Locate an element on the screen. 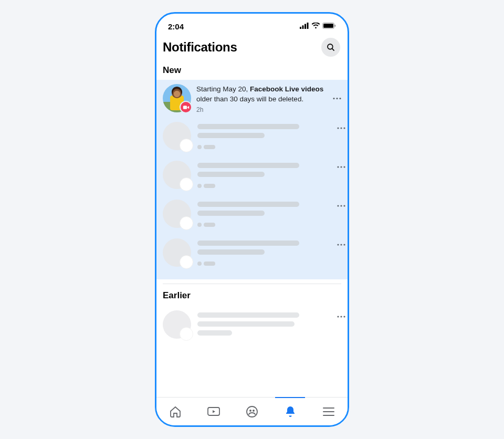  notification-suffix: older than 30 days will be deleted. is located at coordinates (250, 99).